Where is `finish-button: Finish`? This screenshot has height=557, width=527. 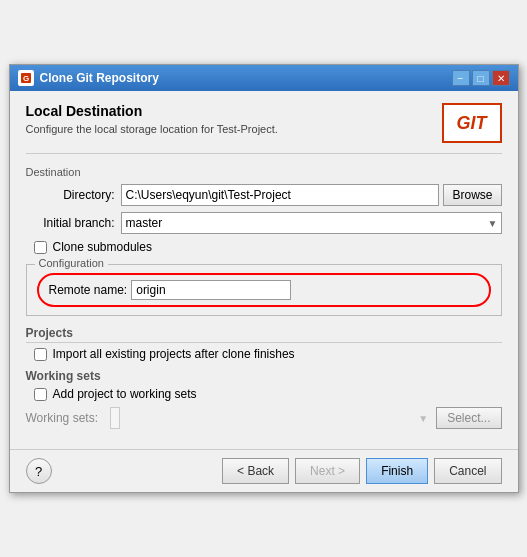 finish-button: Finish is located at coordinates (397, 471).